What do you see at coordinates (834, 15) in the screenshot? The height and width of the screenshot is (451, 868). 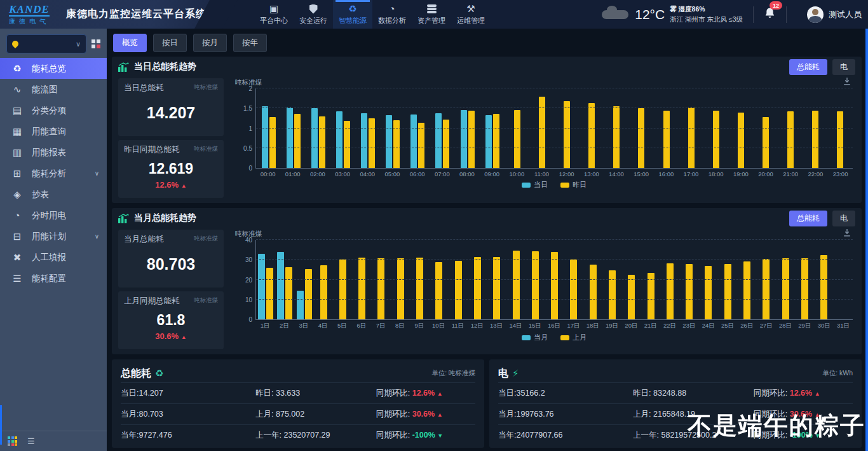 I see `user-menu: 测试人员` at bounding box center [834, 15].